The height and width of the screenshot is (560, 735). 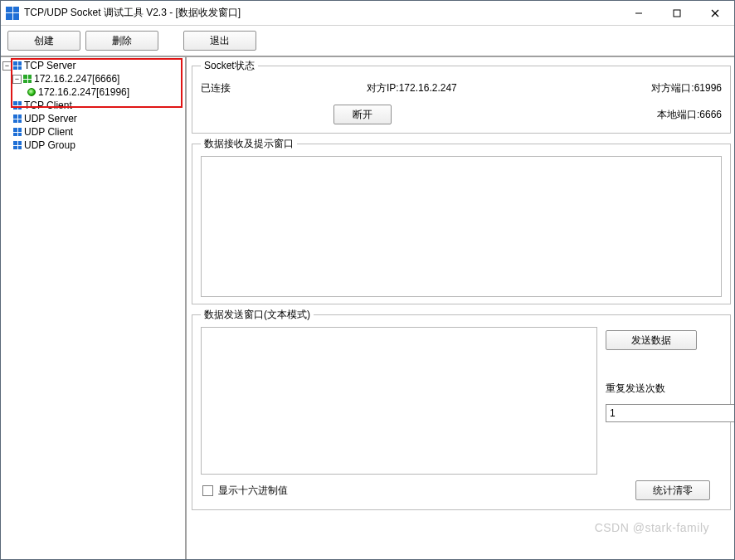 I want to click on show-hex-label: 显示十六进制值, so click(x=253, y=491).